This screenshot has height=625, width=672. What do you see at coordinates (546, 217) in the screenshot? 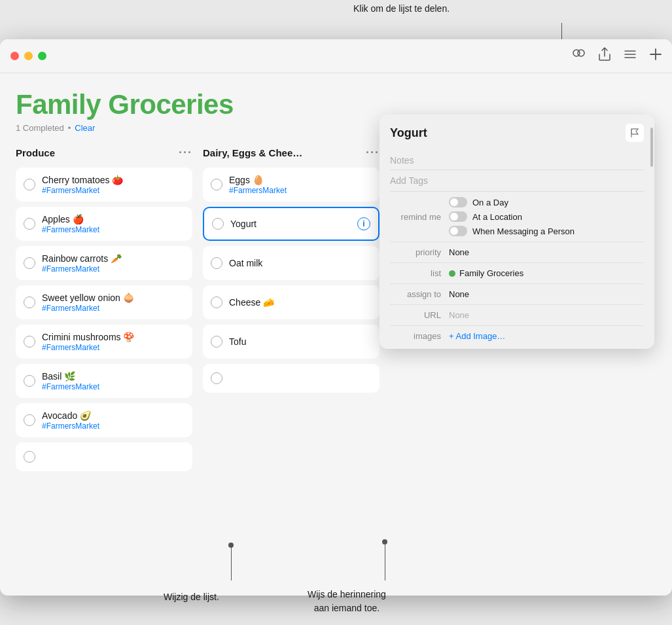
I see `toggle-row-location: At a Location` at bounding box center [546, 217].